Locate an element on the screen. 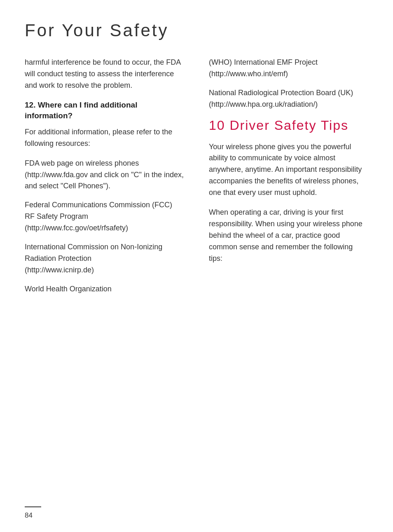 This screenshot has width=393, height=532. intro-text: harmful interference be found to occur, … is located at coordinates (105, 74).